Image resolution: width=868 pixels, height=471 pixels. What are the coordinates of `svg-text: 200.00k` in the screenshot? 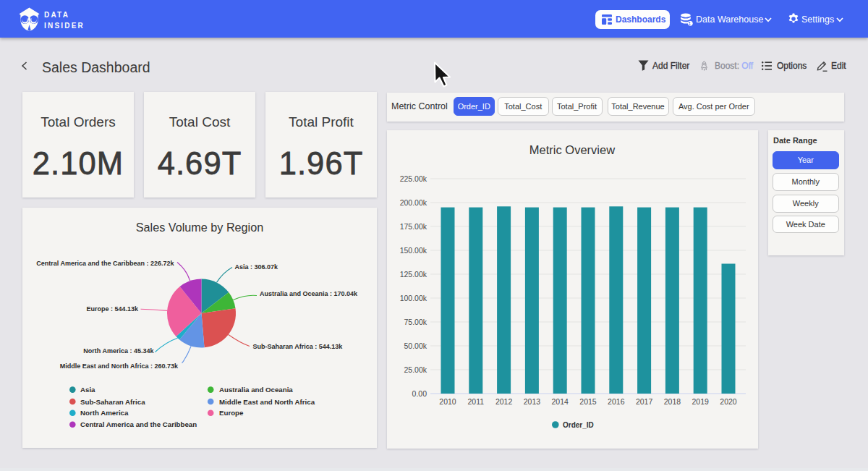 It's located at (414, 203).